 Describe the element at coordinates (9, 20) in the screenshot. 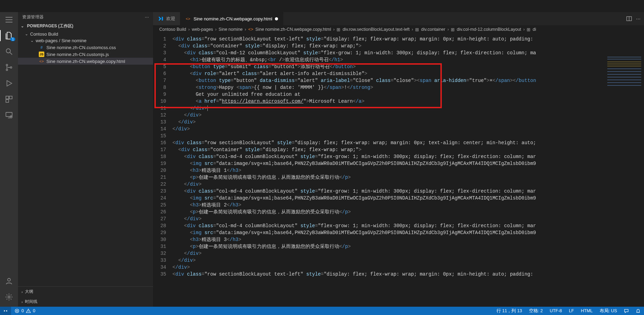

I see `menu-icon` at that location.